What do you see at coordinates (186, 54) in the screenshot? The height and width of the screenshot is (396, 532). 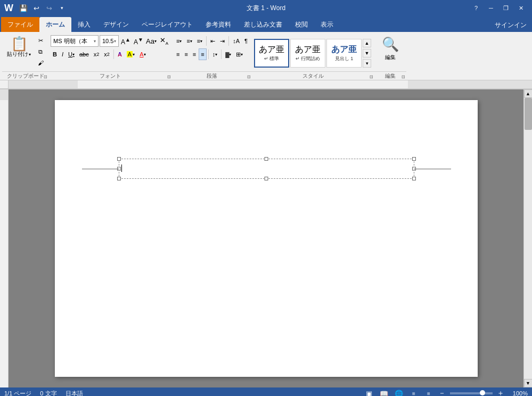 I see `align-center-button: ≡` at bounding box center [186, 54].